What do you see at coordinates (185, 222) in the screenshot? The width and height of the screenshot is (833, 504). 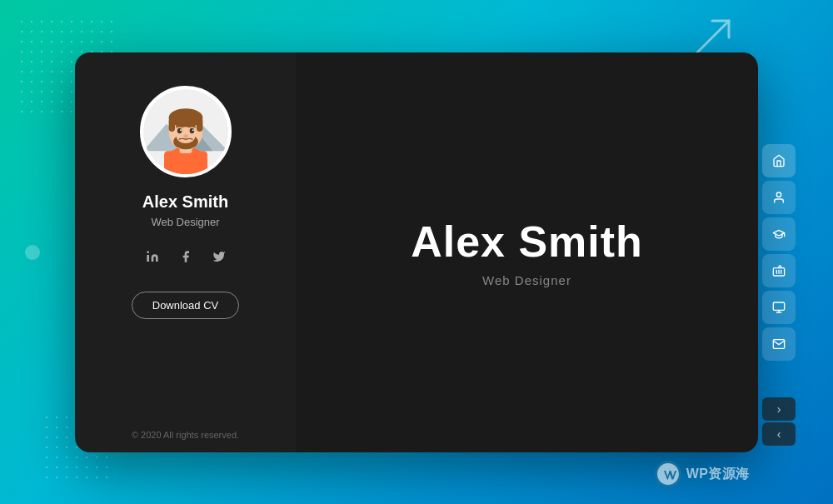 I see `sidebar-title: Web Designer` at bounding box center [185, 222].